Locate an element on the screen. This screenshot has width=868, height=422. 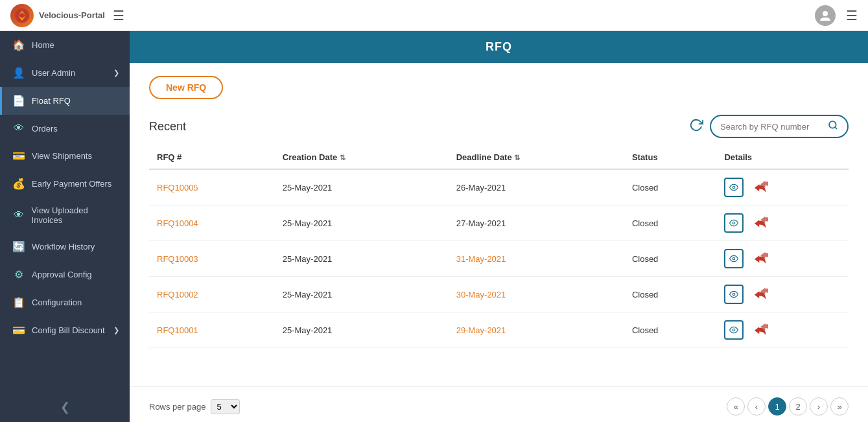
pagination-last: » is located at coordinates (839, 406).